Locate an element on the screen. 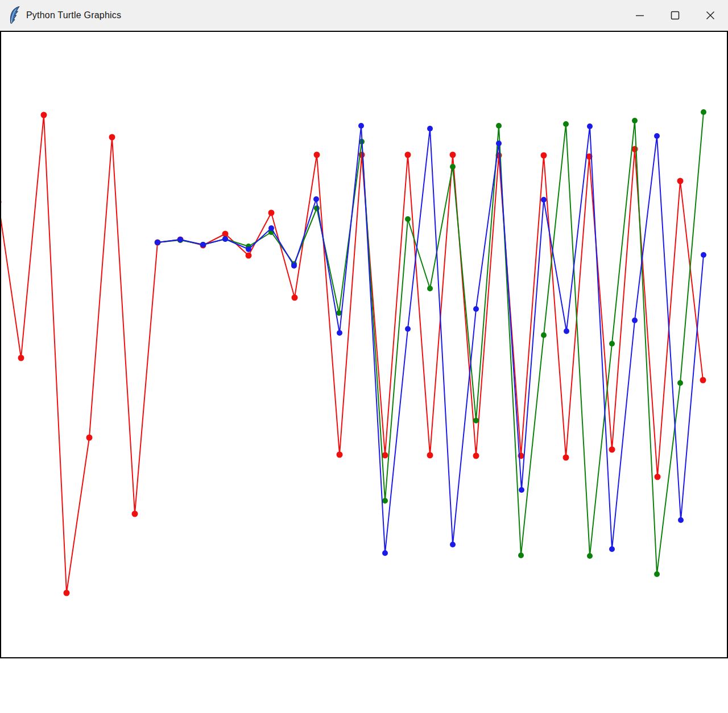 The width and height of the screenshot is (728, 713). window-controls is located at coordinates (675, 15).